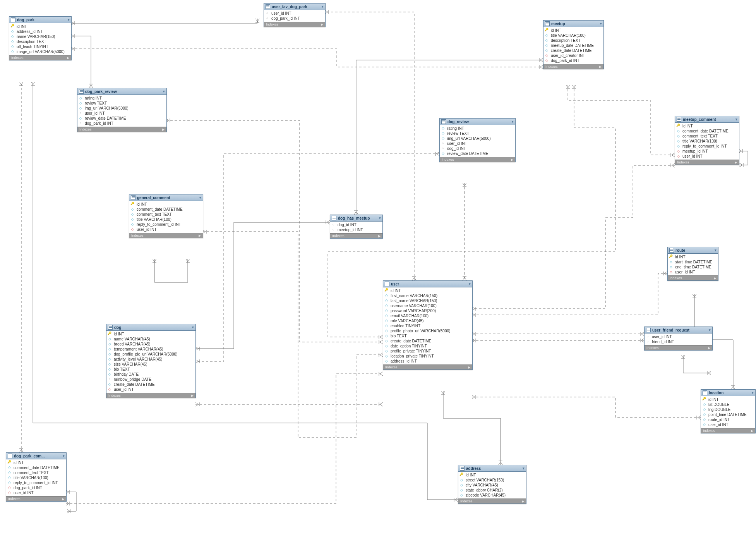 The width and height of the screenshot is (756, 538). Describe the element at coordinates (478, 122) in the screenshot. I see `entity-header: dog_review▾` at that location.